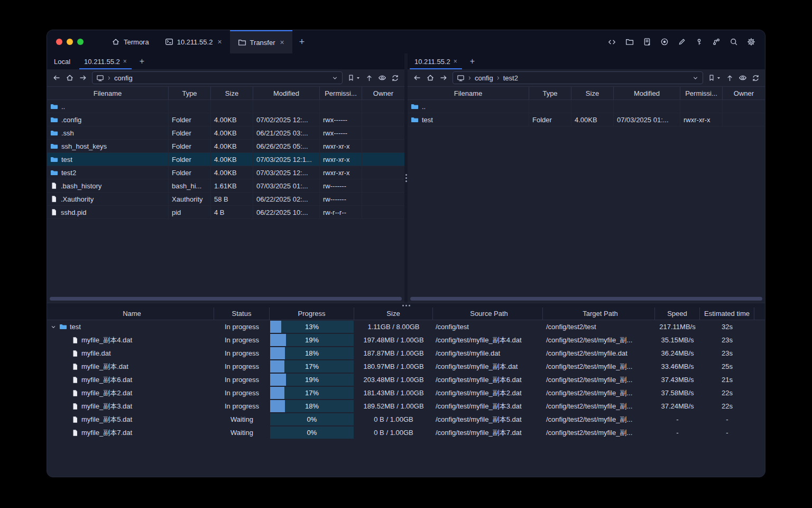 The image size is (812, 508). What do you see at coordinates (586, 120) in the screenshot?
I see `file-row: testFolder4.00KB07/03/2025 01:...rwxr-xr…` at bounding box center [586, 120].